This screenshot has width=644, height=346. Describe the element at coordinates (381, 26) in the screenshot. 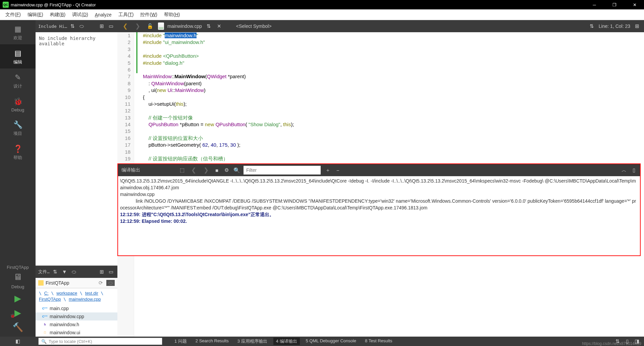

I see `editor-toolbar: ❮ ❯ 🔓 mainwindow.cpp ⇅ ✕ <Select Symbol>…` at that location.